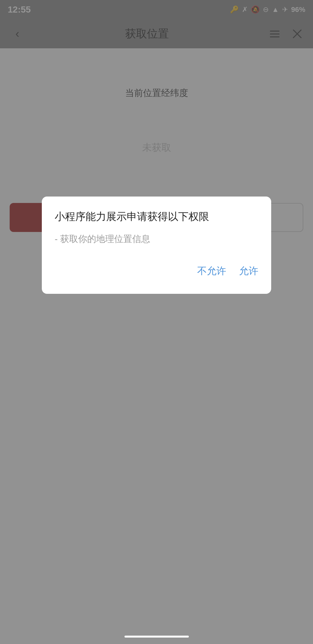 The image size is (313, 644). What do you see at coordinates (156, 216) in the screenshot?
I see `dialog-title: 小程序能力展示申请获得以下权限` at bounding box center [156, 216].